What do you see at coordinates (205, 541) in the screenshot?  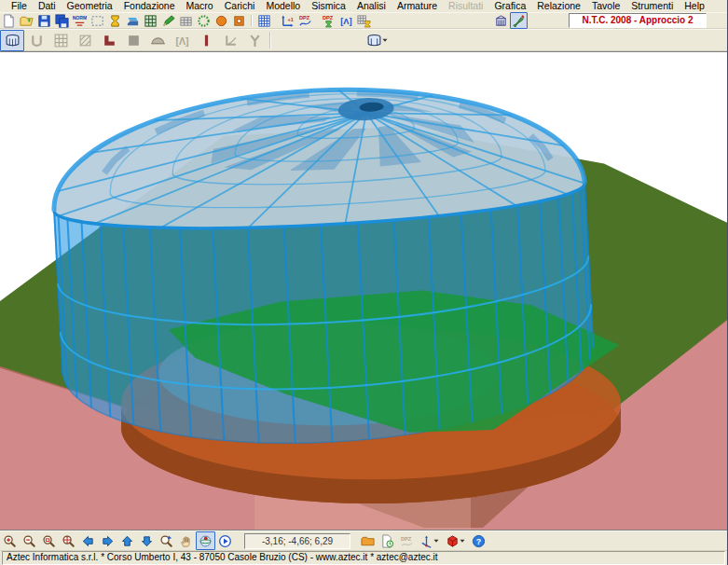 I see `orbit-3d-button` at bounding box center [205, 541].